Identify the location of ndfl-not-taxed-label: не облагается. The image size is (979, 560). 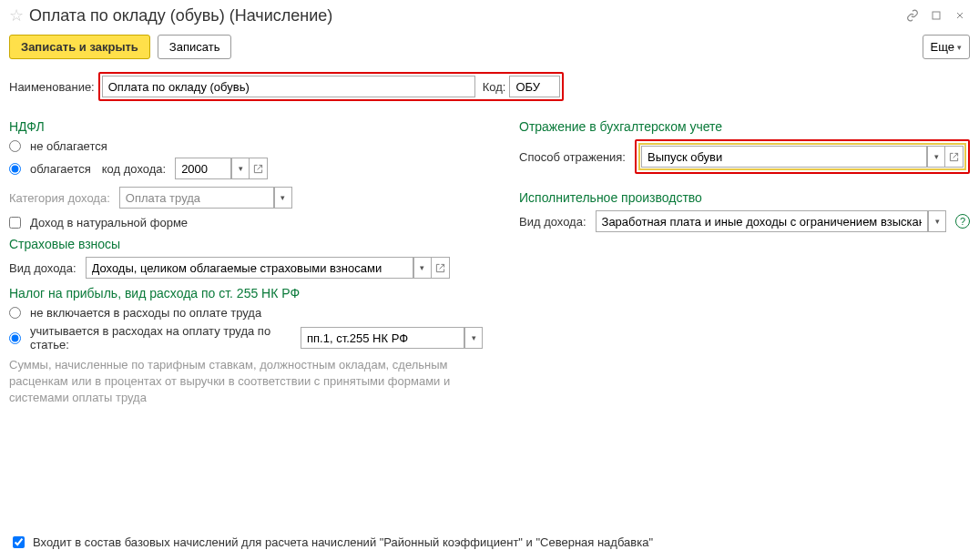
(69, 146).